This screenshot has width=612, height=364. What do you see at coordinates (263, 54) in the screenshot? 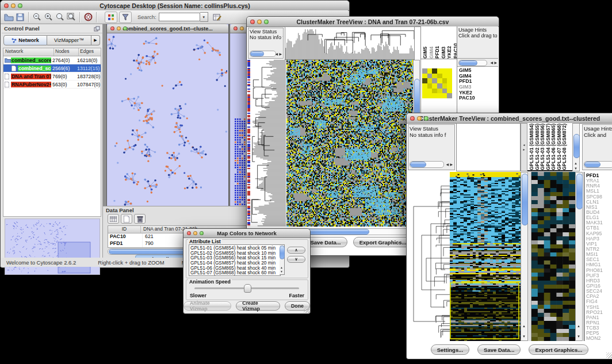
I see `tv1-status-hscrollbar` at bounding box center [263, 54].